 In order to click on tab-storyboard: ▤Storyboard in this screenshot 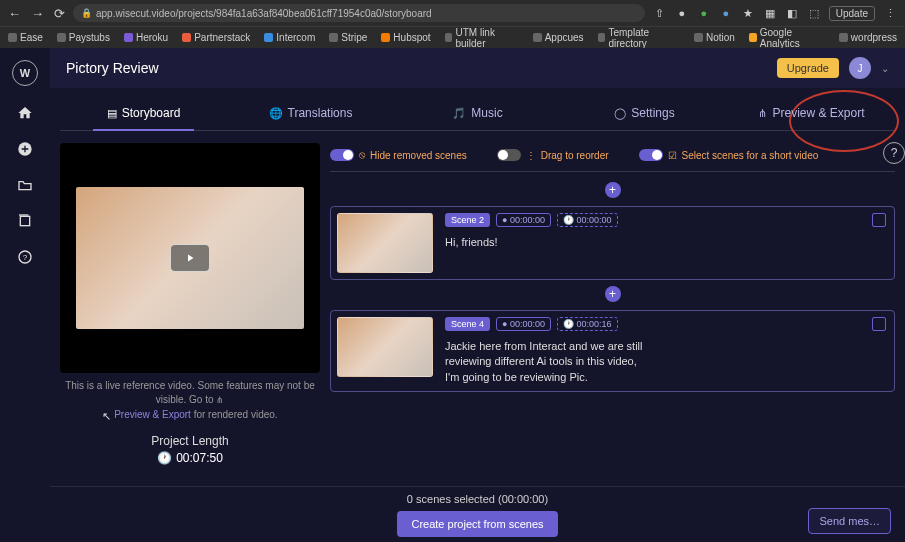, I will do `click(144, 113)`.